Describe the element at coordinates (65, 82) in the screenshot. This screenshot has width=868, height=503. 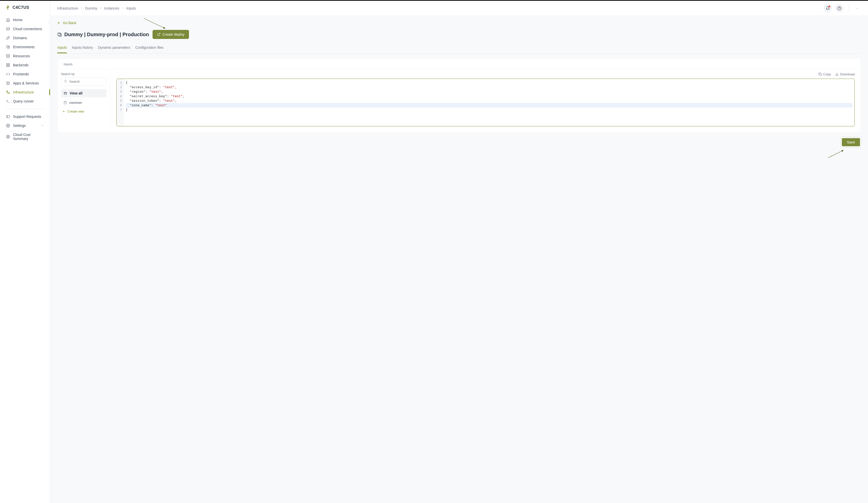
I see `search-icon` at that location.